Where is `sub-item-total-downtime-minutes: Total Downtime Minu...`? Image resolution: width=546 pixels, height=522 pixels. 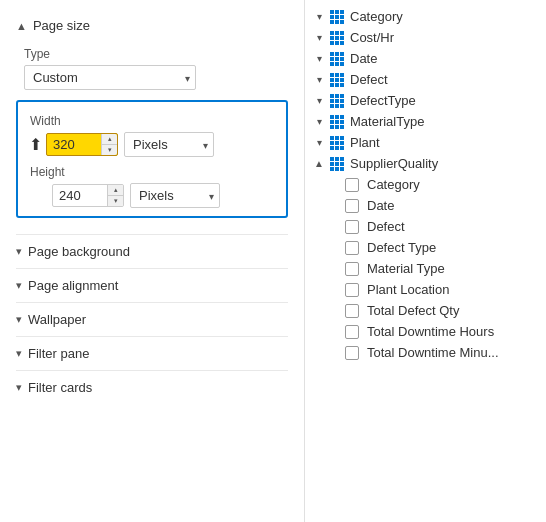
sub-item-total-downtime-minutes: Total Downtime Minu... is located at coordinates (426, 352).